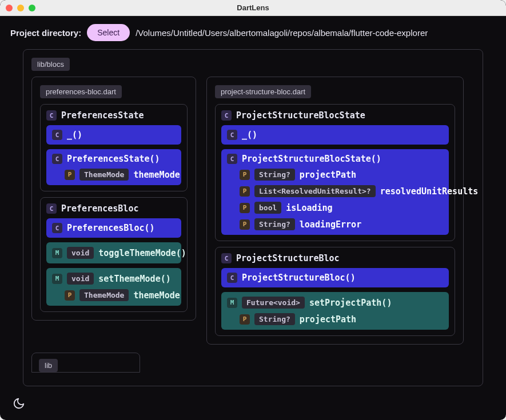 The image size is (506, 420). I want to click on file-chip: preferences-bloc.dart, so click(81, 91).